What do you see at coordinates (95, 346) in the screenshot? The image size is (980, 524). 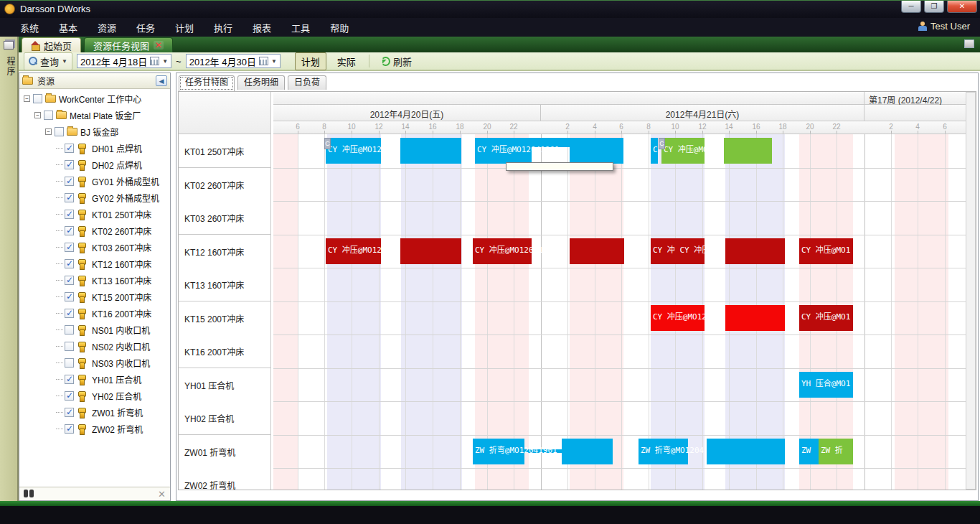 I see `tree-item: NS02 内收口机` at bounding box center [95, 346].